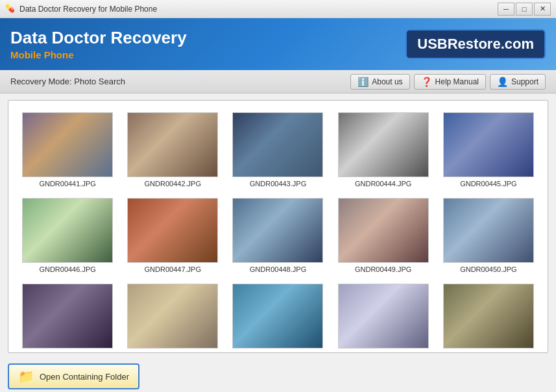  I want to click on photo-filename: GNDR00448.JPG, so click(278, 269).